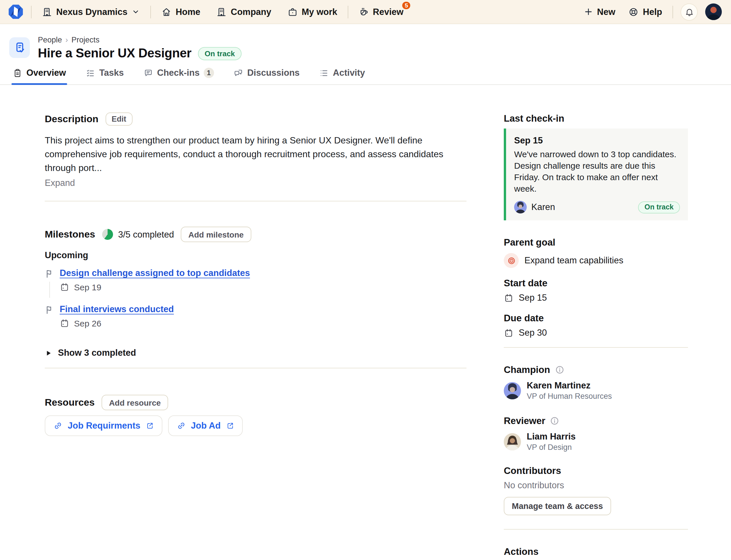  Describe the element at coordinates (179, 76) in the screenshot. I see `tab-check-ins: Check-ins 1` at that location.